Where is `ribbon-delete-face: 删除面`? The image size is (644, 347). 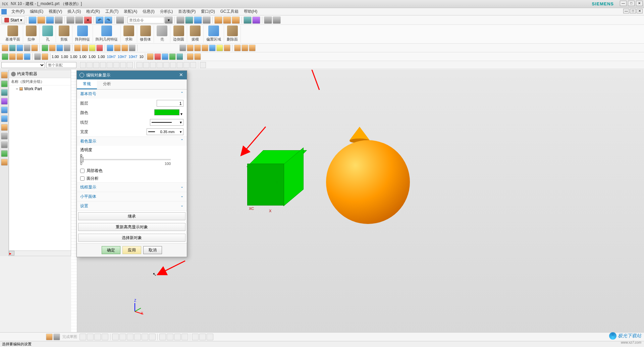 ribbon-delete-face: 删除面 is located at coordinates (232, 34).